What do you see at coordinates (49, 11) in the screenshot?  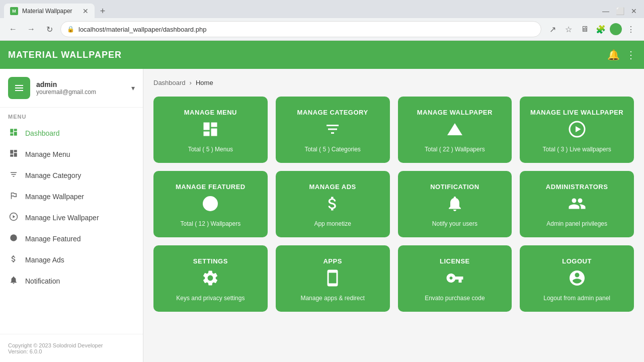 I see `browser-tab: M Material Wallpaper ✕` at bounding box center [49, 11].